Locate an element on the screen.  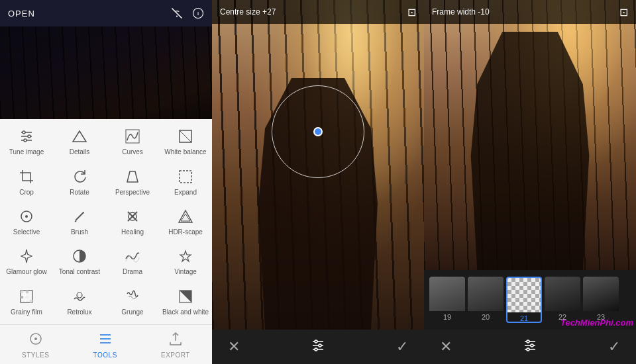
brush-icon is located at coordinates (80, 216).